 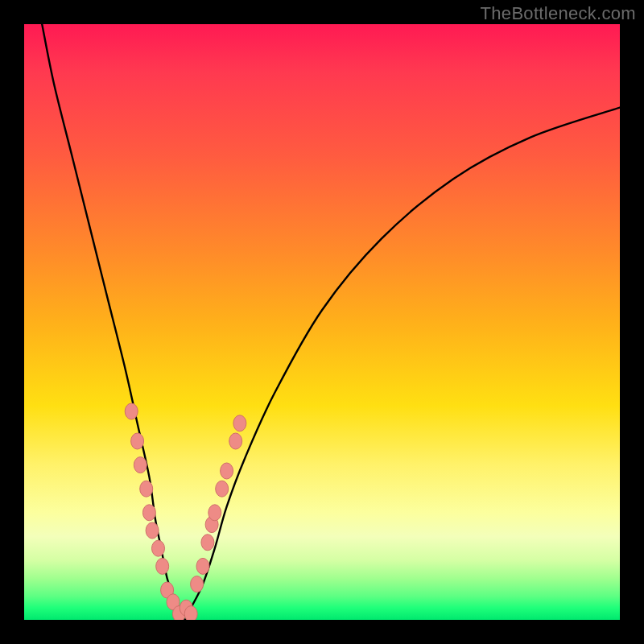 I want to click on watermark-text: TheBottleneck.com, so click(x=559, y=14).